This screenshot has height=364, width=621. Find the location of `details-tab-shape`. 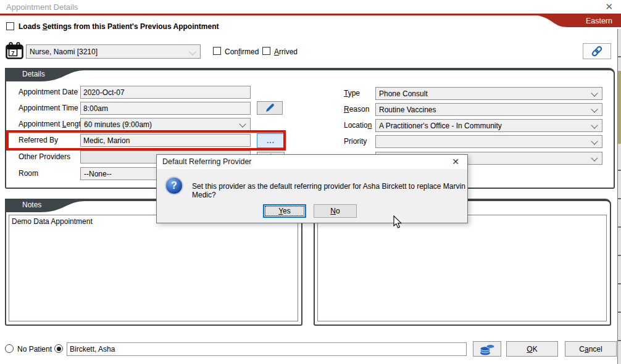

details-tab-shape is located at coordinates (51, 75).